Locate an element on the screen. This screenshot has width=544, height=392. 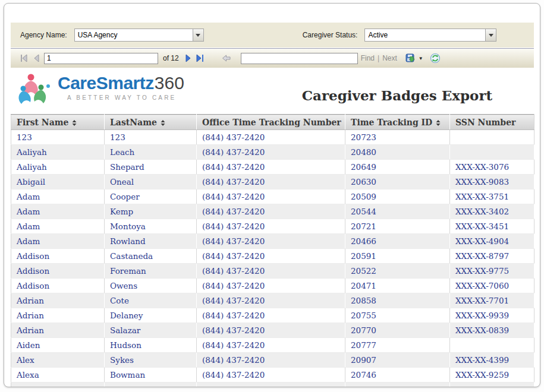
last-name-cell: Irwin is located at coordinates (151, 385).